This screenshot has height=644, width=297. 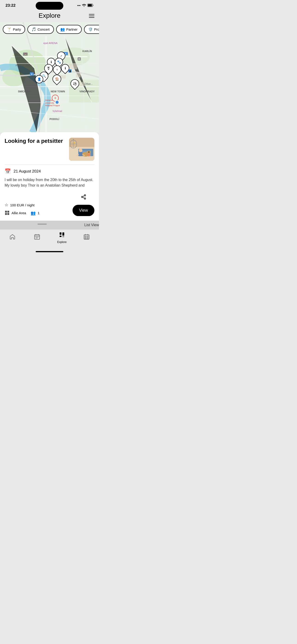 I want to click on nav-item-home, so click(x=12, y=238).